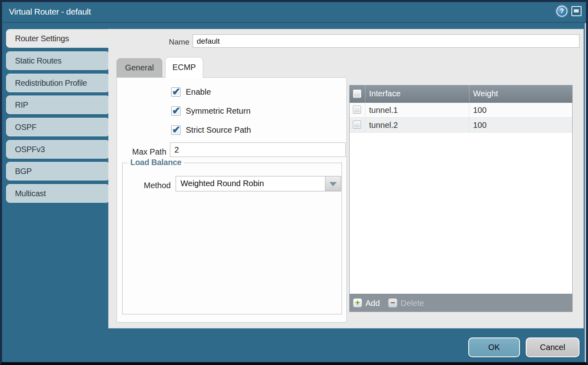 This screenshot has width=588, height=365. I want to click on ok-button: OK, so click(494, 347).